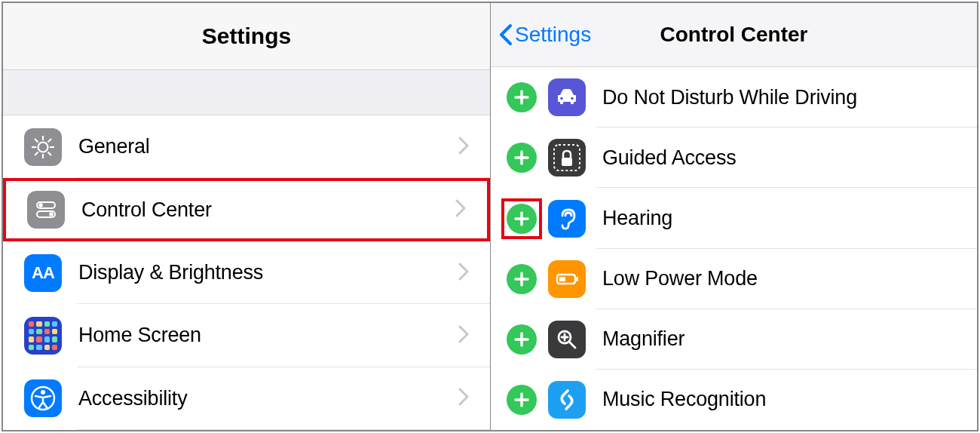 Image resolution: width=980 pixels, height=433 pixels. I want to click on row-low-power: Low Power Mode, so click(734, 279).